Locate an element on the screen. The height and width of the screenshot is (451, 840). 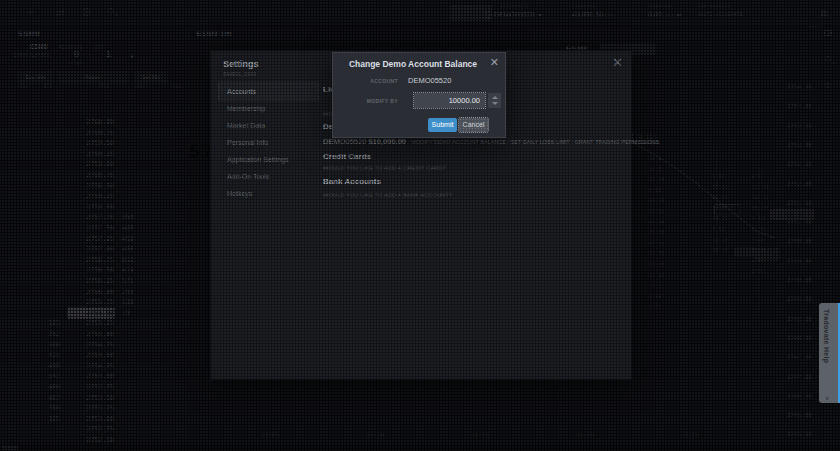
submit-button: Submit is located at coordinates (442, 125).